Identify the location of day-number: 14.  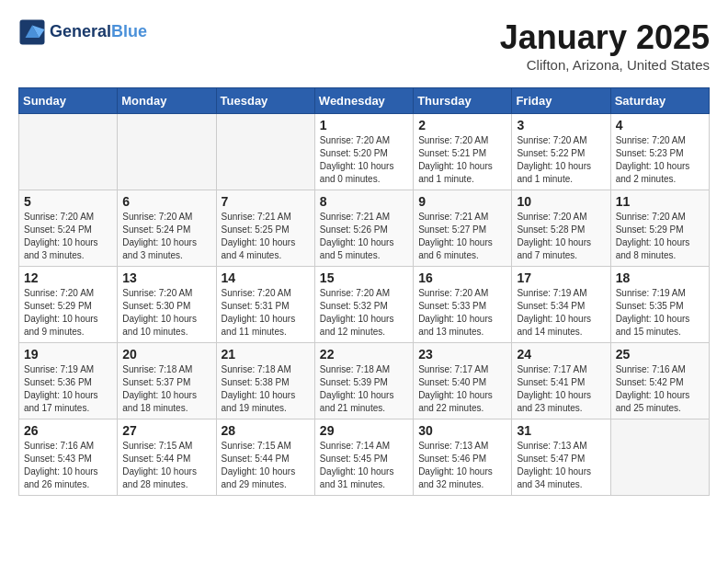
(266, 278).